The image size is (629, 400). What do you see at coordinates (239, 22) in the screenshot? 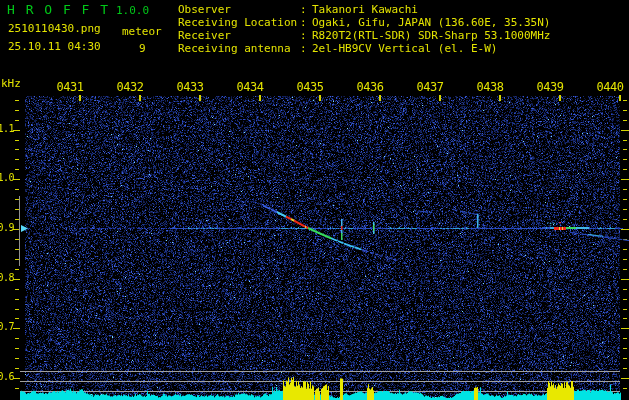
I see `info-label: Receiving Location` at bounding box center [239, 22].